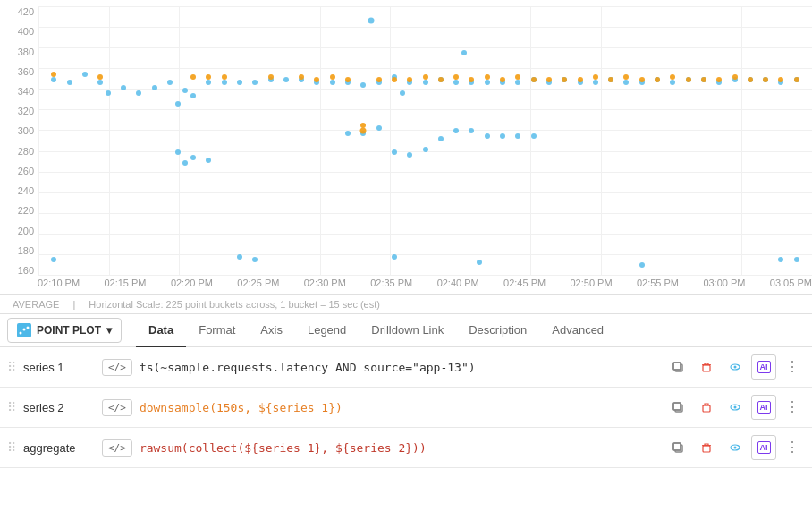 The height and width of the screenshot is (512, 812). What do you see at coordinates (724, 283) in the screenshot?
I see `x-axis-label: 03:00 PM` at bounding box center [724, 283].